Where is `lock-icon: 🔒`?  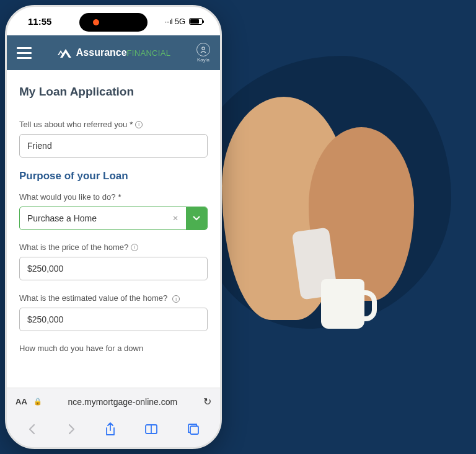 lock-icon: 🔒 is located at coordinates (38, 402).